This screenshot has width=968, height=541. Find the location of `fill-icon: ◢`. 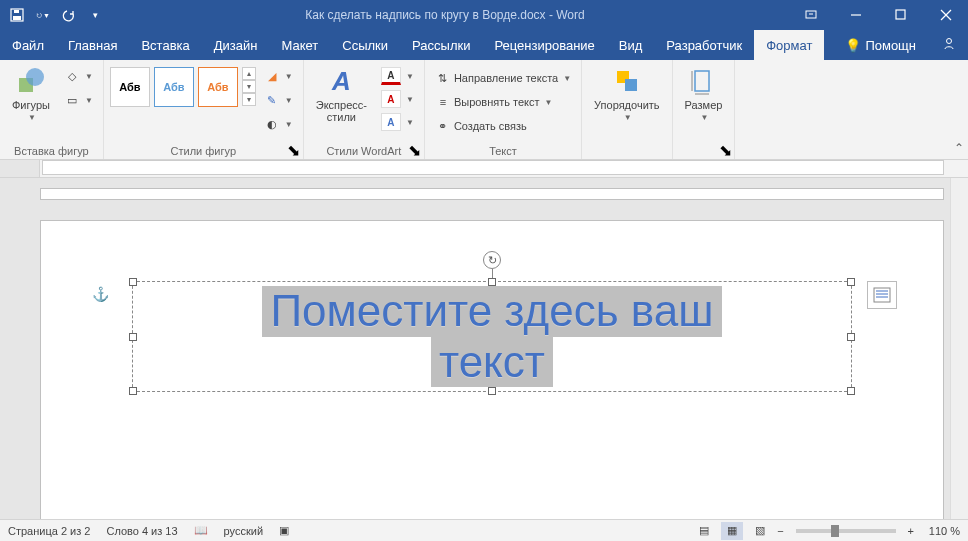

fill-icon: ◢ is located at coordinates (272, 76).